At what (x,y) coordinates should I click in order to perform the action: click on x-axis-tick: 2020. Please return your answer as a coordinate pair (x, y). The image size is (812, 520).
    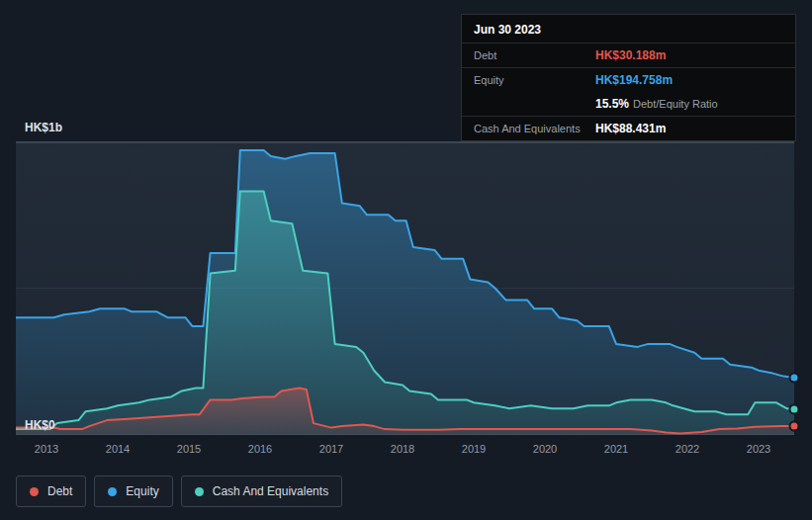
    Looking at the image, I should click on (545, 449).